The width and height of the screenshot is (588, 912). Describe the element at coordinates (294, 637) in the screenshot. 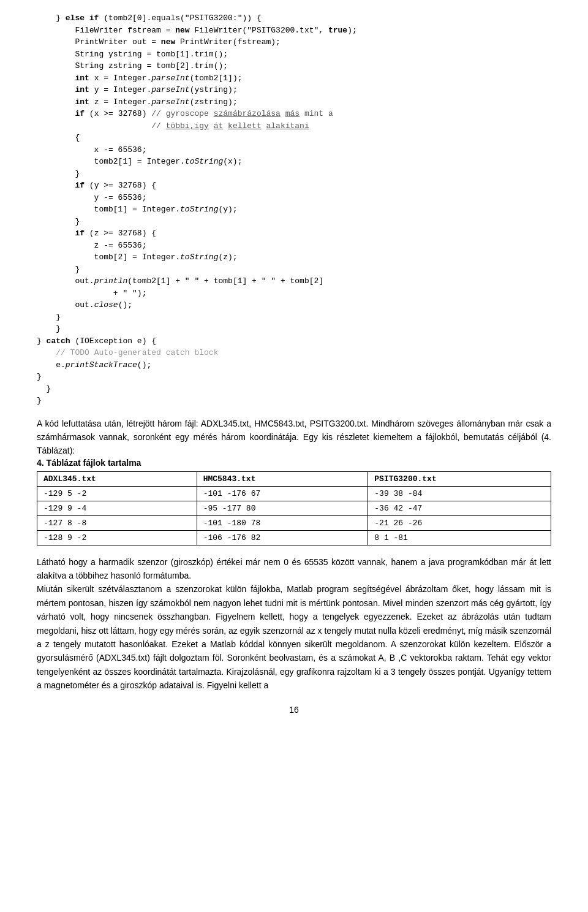

I see `paragraph3: Miután sikerült szétválasztanom a szenzo…` at that location.